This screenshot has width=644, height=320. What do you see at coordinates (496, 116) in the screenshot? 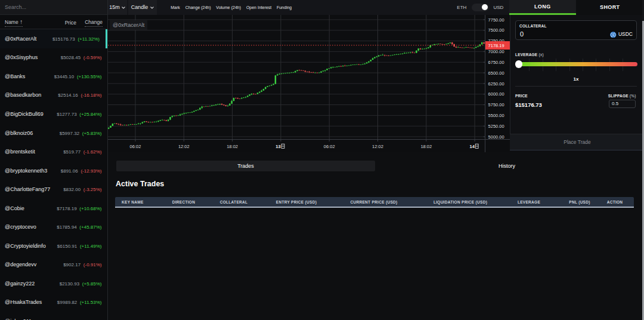
I see `svg-text: 5500.00` at bounding box center [496, 116].